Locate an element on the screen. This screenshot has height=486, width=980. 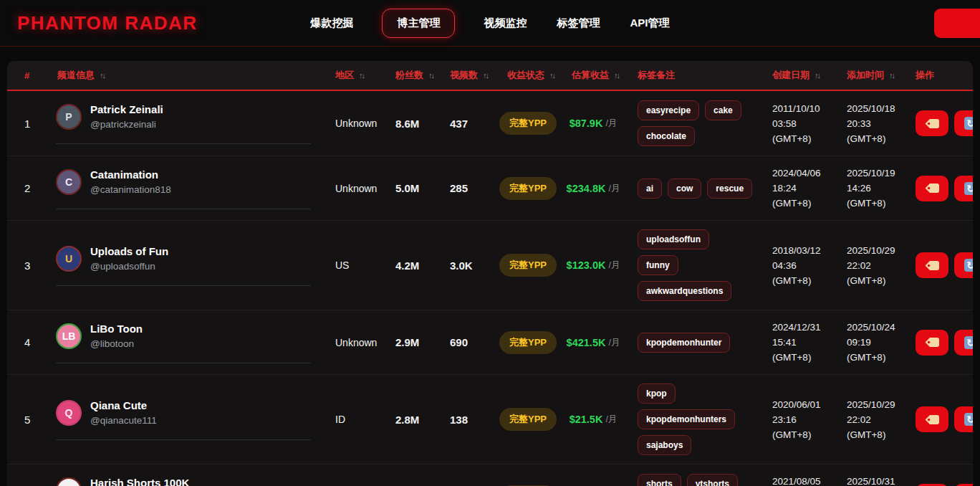
followers-cell: 5.0M is located at coordinates (411, 188).